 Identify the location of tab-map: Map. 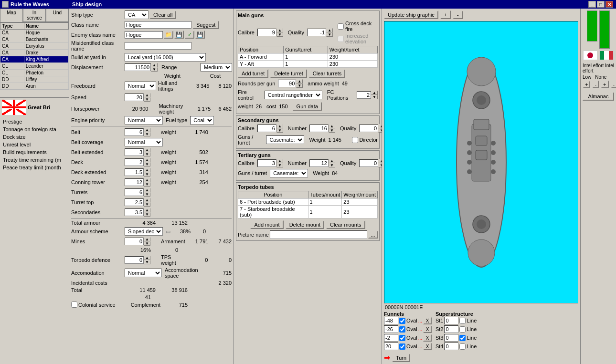
(11, 15).